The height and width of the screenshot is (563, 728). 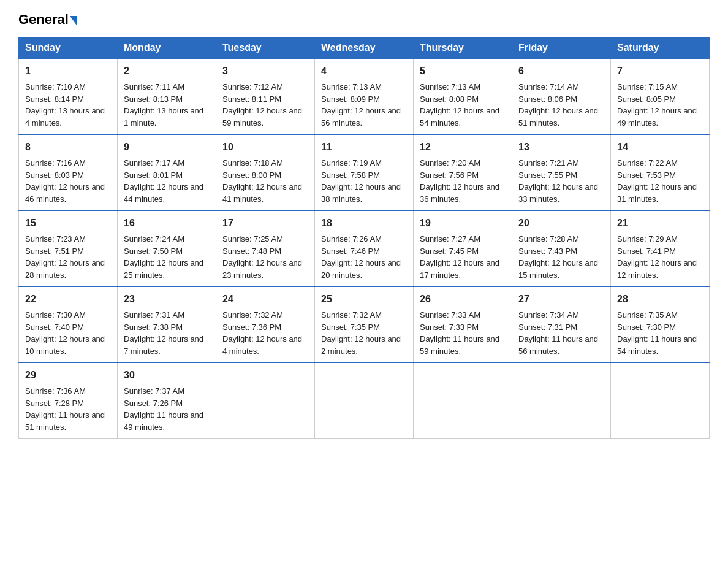 I want to click on daylight-text: Daylight: 12 hours and 54 minutes., so click(x=460, y=117).